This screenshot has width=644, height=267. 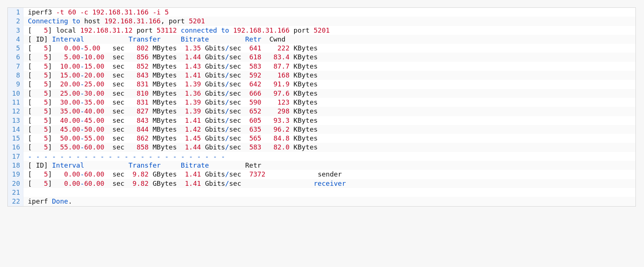 What do you see at coordinates (143, 138) in the screenshot?
I see `token: 862` at bounding box center [143, 138].